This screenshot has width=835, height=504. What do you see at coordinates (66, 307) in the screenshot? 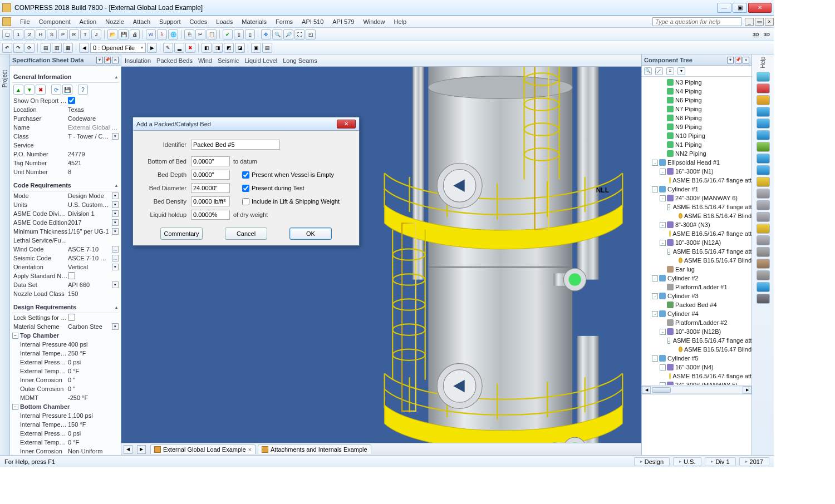
I see `section-design: Design Requirements` at bounding box center [66, 307].